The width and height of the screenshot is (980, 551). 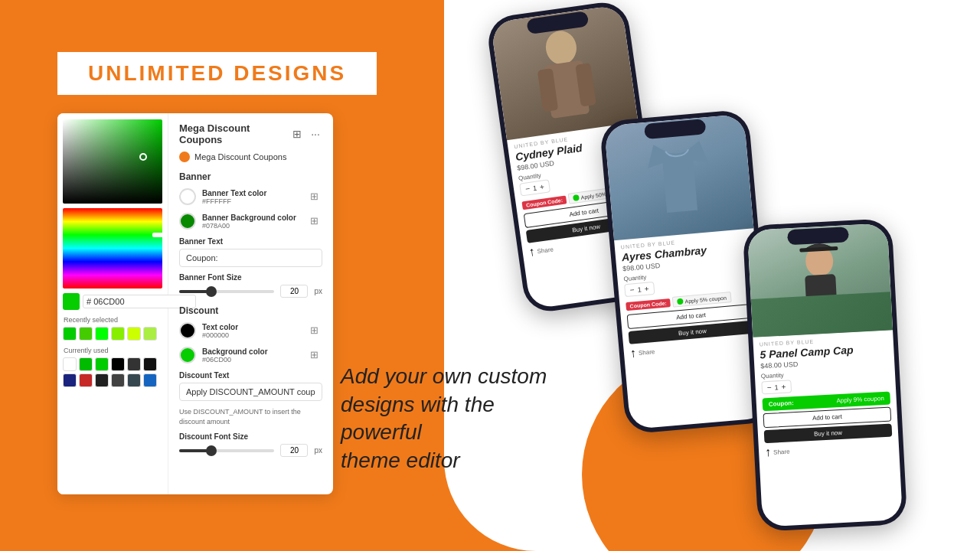 What do you see at coordinates (545, 250) in the screenshot?
I see `phone-1-share: Share` at bounding box center [545, 250].